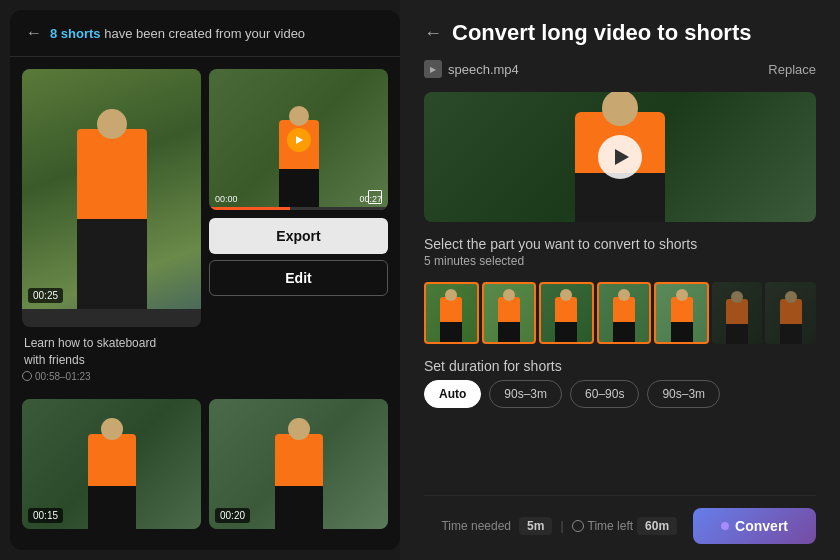  What do you see at coordinates (620, 383) in the screenshot?
I see `duration-section: Set duration for shorts Auto 90s–3m 60–9…` at bounding box center [620, 383].